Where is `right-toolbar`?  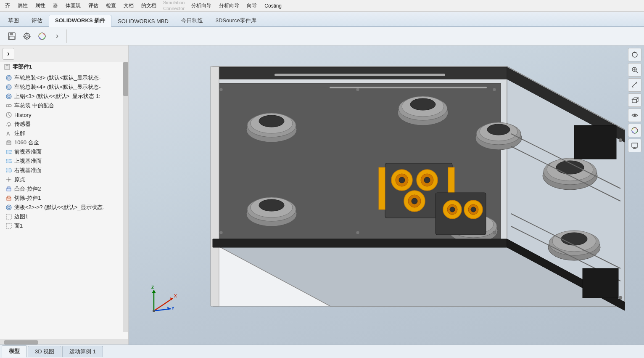
right-toolbar is located at coordinates (635, 195).